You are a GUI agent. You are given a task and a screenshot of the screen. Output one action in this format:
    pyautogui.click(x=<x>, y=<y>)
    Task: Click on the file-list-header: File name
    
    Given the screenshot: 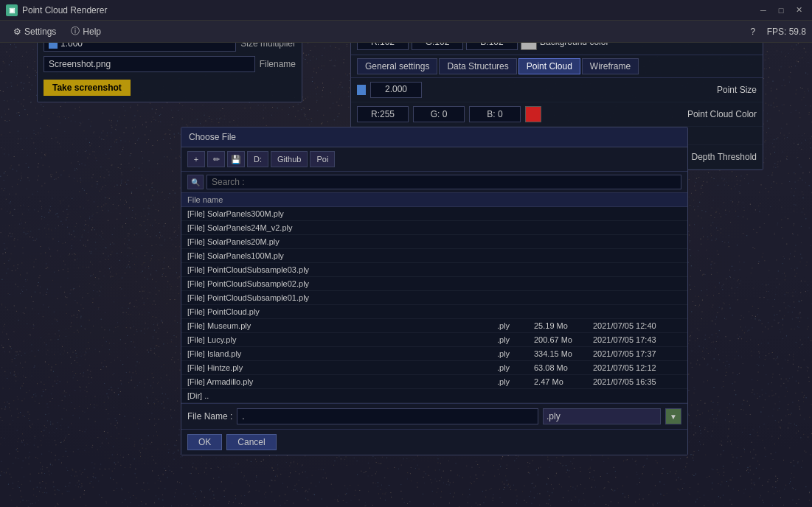 What is the action you would take?
    pyautogui.click(x=434, y=200)
    